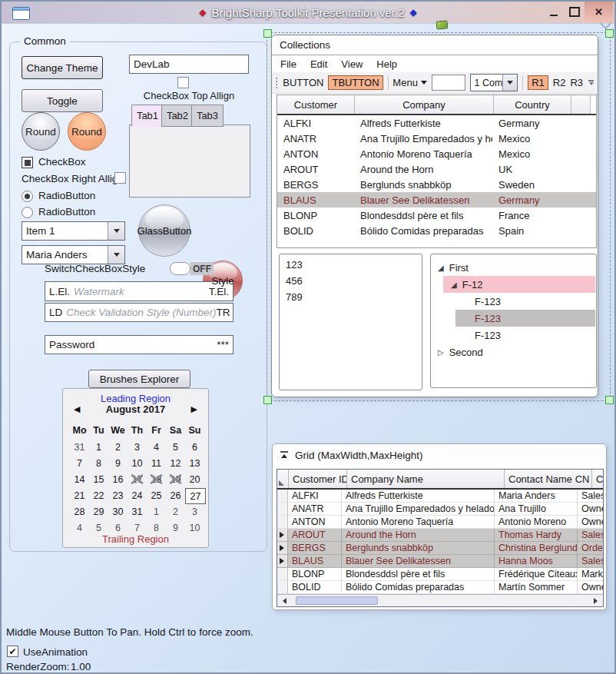 The width and height of the screenshot is (616, 674). What do you see at coordinates (267, 34) in the screenshot?
I see `resize-handle-top-left` at bounding box center [267, 34].